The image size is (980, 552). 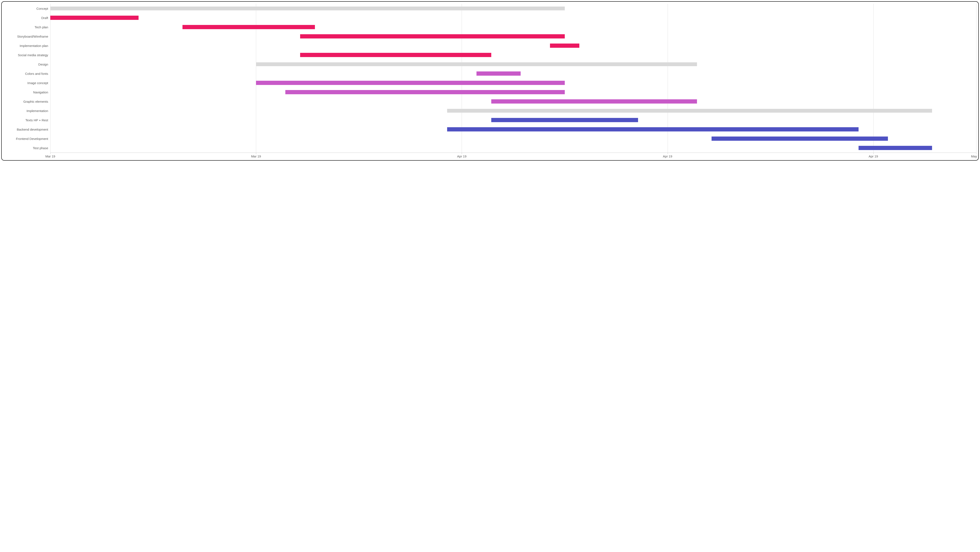 What do you see at coordinates (27, 83) in the screenshot?
I see `y-tick-label: Image concept` at bounding box center [27, 83].